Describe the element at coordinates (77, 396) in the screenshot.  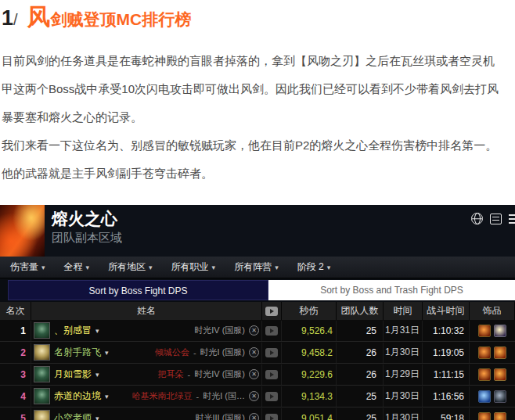
I see `player-name: 赤道的边境` at that location.